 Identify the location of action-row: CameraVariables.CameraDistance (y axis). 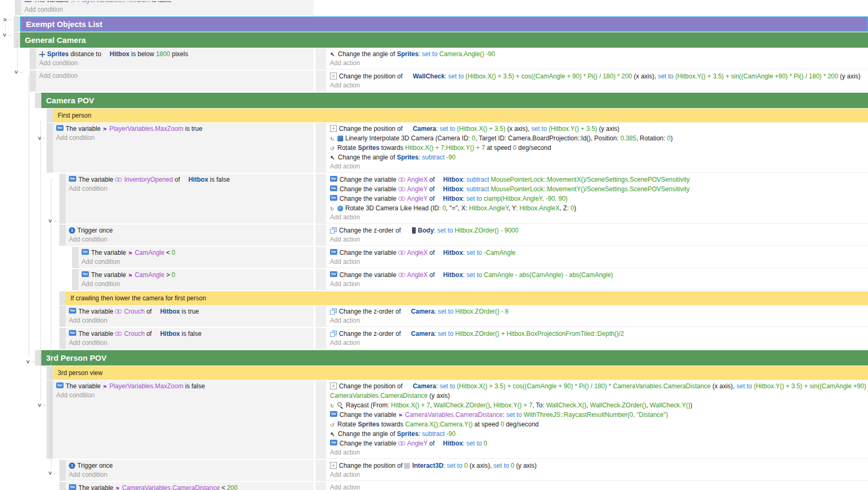
(599, 396).